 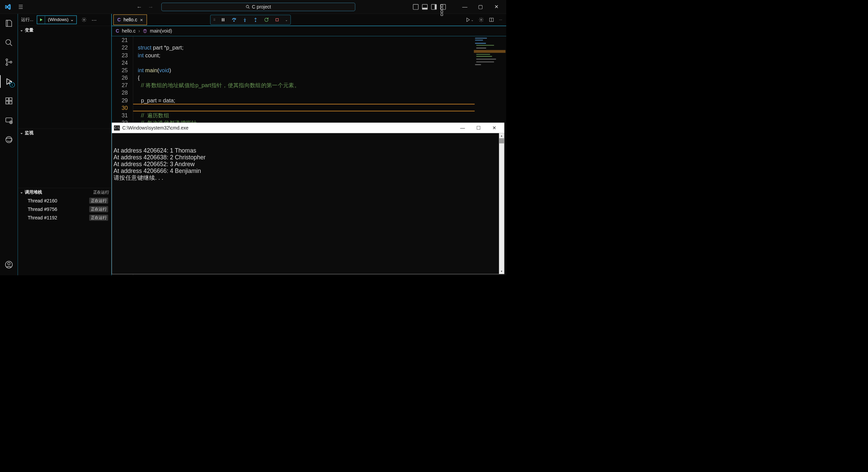 What do you see at coordinates (64, 201) in the screenshot?
I see `thread-row: Thread #2160正在运行` at bounding box center [64, 201].